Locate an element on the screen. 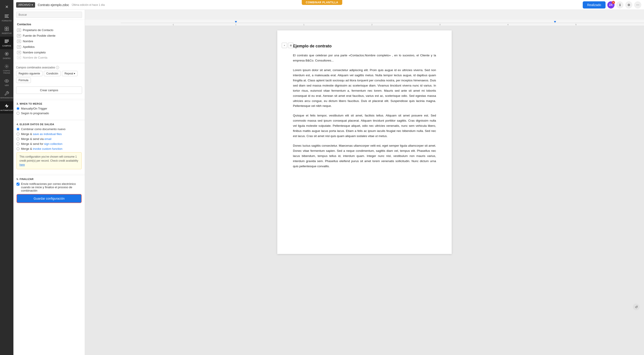  registro-siguiente-button: Registro siguiente is located at coordinates (29, 74).